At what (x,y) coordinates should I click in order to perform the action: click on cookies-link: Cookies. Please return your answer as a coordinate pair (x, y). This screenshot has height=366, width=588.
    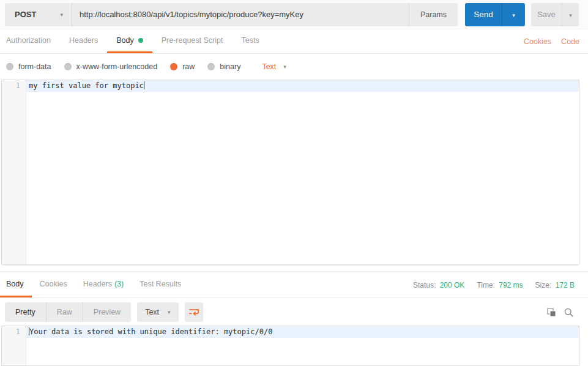
    Looking at the image, I should click on (537, 42).